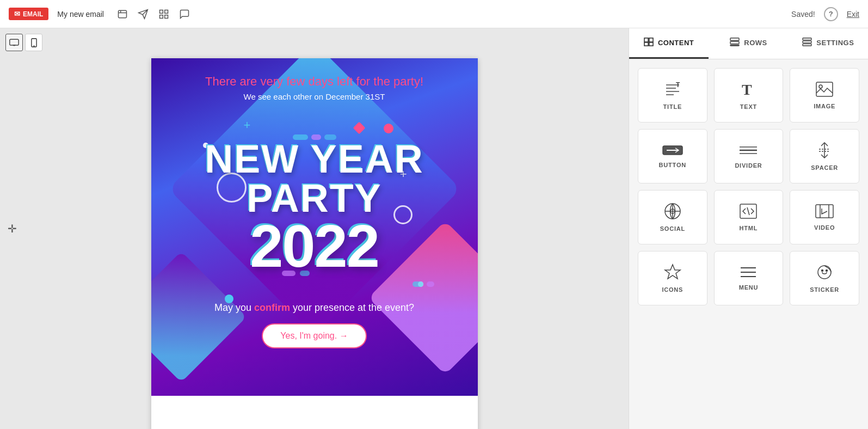 The image size is (868, 429). I want to click on grid-icon-btn, so click(164, 14).